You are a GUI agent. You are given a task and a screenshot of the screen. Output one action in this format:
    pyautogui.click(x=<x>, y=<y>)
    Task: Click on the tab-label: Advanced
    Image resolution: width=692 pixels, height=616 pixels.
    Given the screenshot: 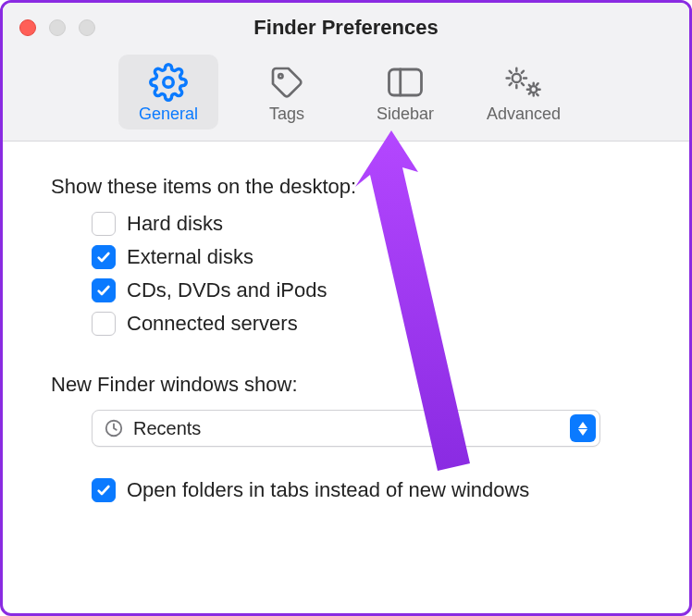 What is the action you would take?
    pyautogui.click(x=524, y=115)
    